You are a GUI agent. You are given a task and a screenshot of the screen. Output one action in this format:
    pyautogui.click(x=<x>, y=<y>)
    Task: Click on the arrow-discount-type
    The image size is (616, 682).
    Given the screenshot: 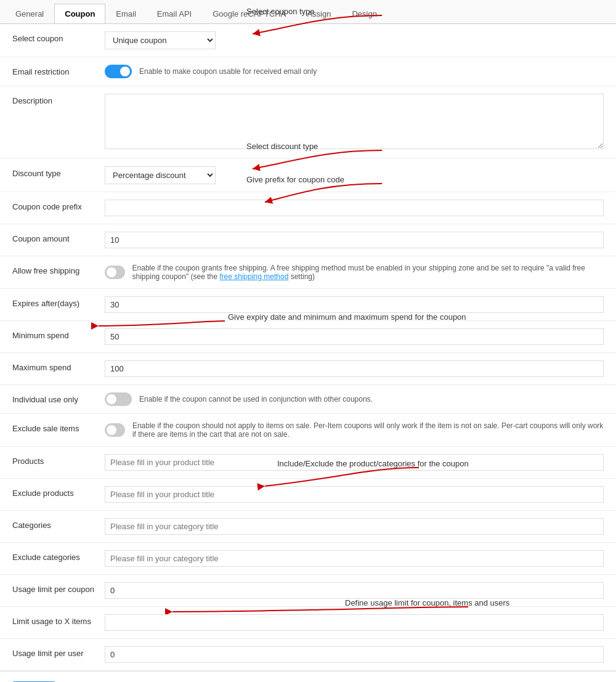 What is the action you would take?
    pyautogui.click(x=194, y=158)
    